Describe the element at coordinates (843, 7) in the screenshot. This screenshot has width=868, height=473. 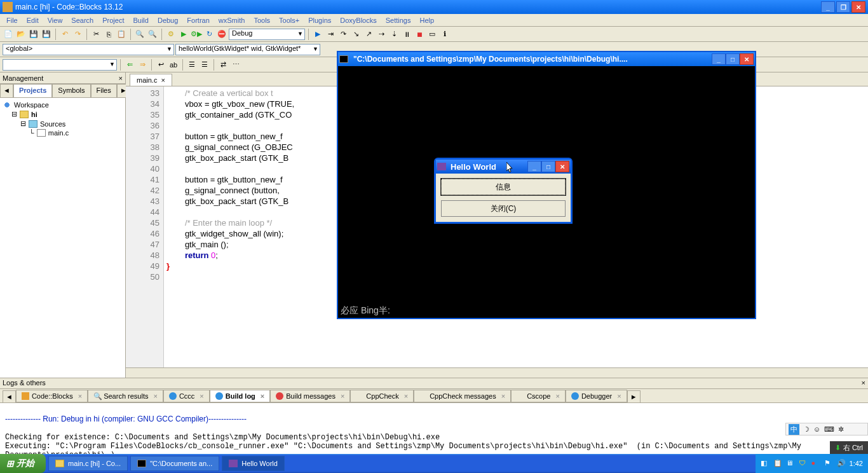
I see `restore-button: ❐` at that location.